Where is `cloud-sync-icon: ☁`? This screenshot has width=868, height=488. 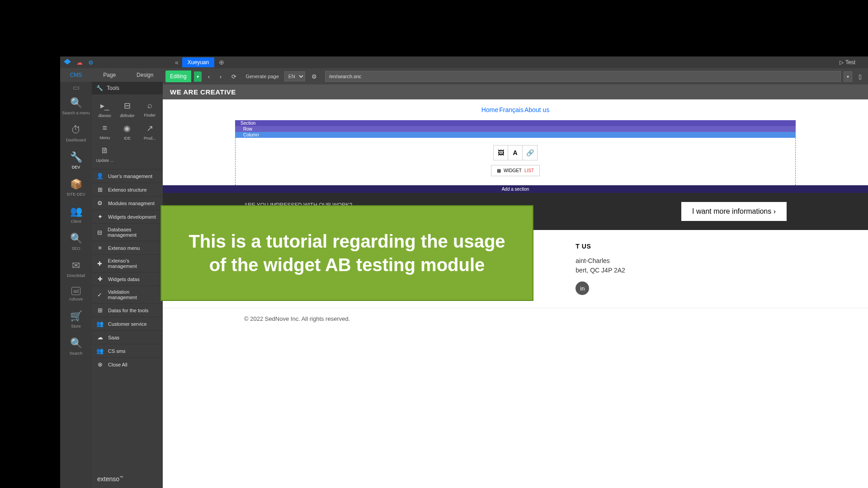
cloud-sync-icon: ☁ is located at coordinates (80, 62).